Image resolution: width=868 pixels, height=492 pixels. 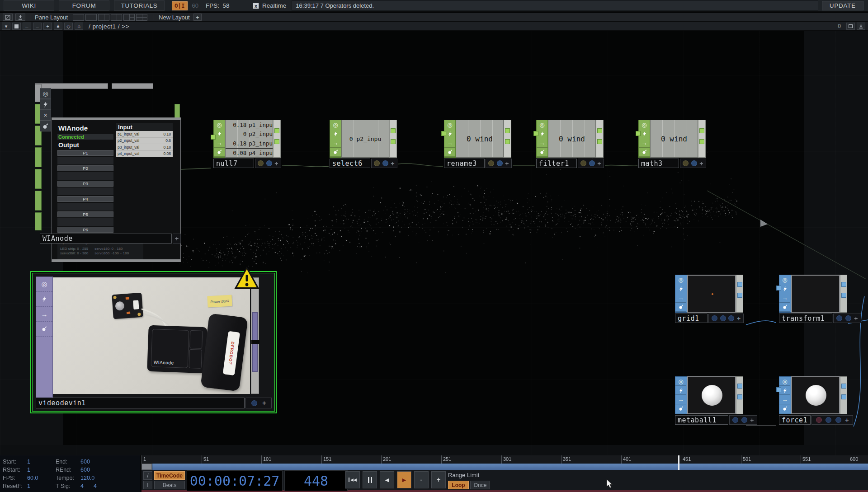 What do you see at coordinates (353, 480) in the screenshot?
I see `jump-to-start-button: ◀◀` at bounding box center [353, 480].